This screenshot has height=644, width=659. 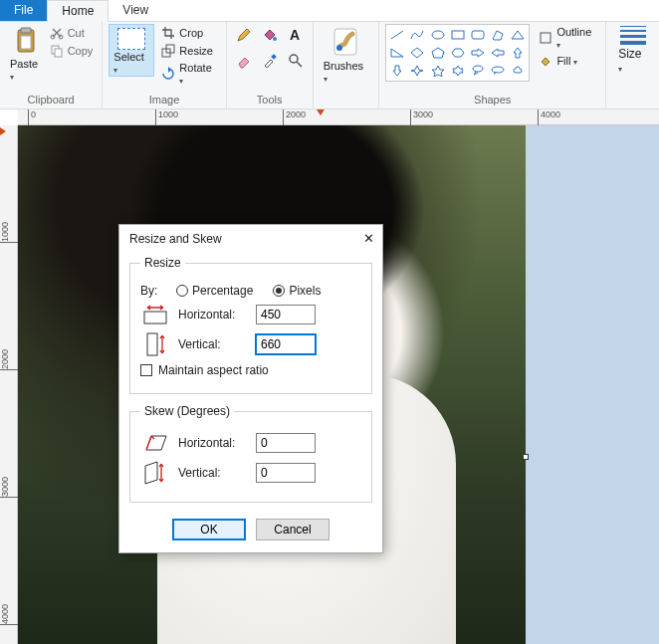 I want to click on skew-v-input, so click(x=286, y=473).